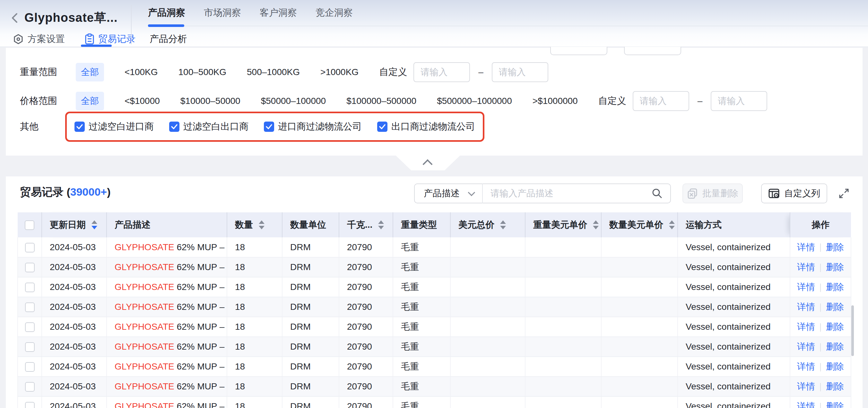  Describe the element at coordinates (844, 193) in the screenshot. I see `fullscreen-button` at that location.